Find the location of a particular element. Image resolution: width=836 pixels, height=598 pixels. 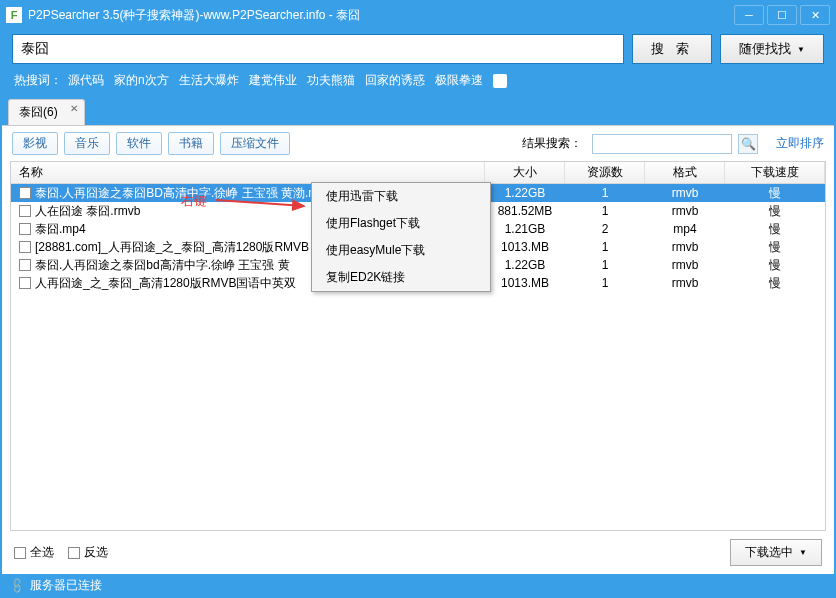

refresh-icon is located at coordinates (500, 81).